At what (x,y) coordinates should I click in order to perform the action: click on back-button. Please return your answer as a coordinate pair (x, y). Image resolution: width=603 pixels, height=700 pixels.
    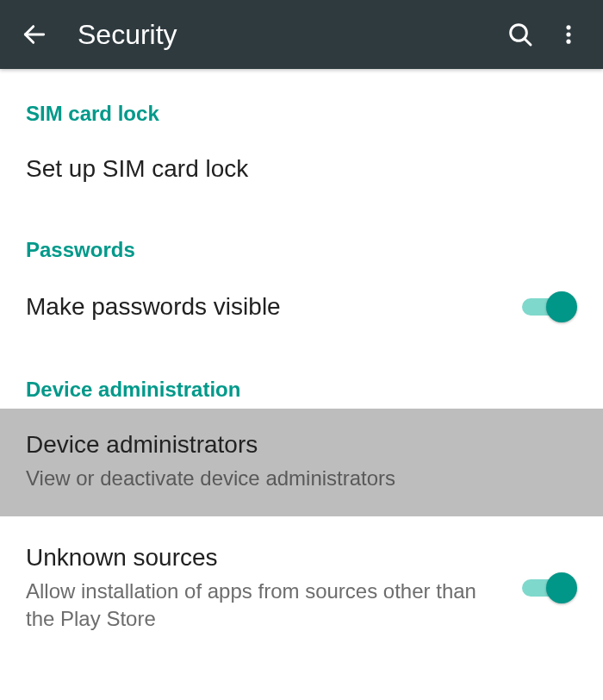
    Looking at the image, I should click on (34, 34).